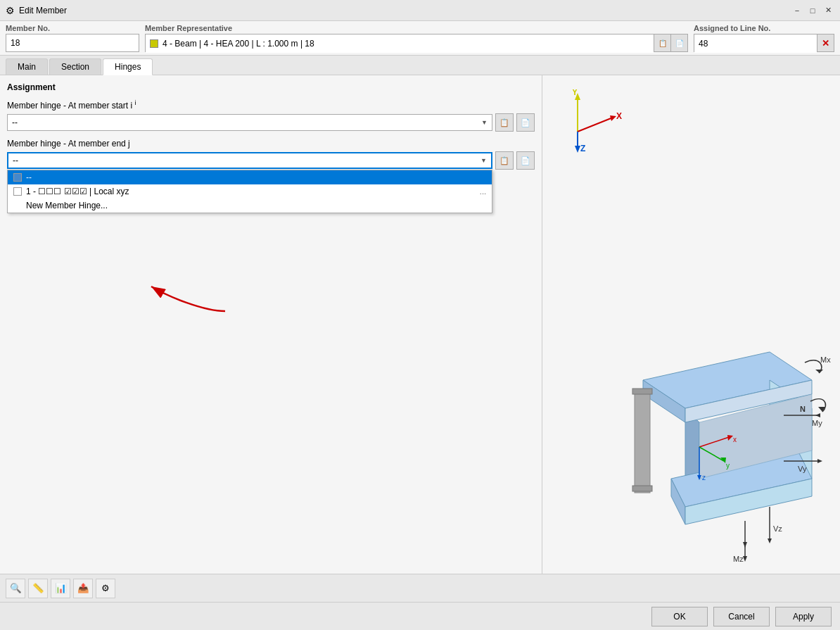  I want to click on item-label-blank: --, so click(29, 177).